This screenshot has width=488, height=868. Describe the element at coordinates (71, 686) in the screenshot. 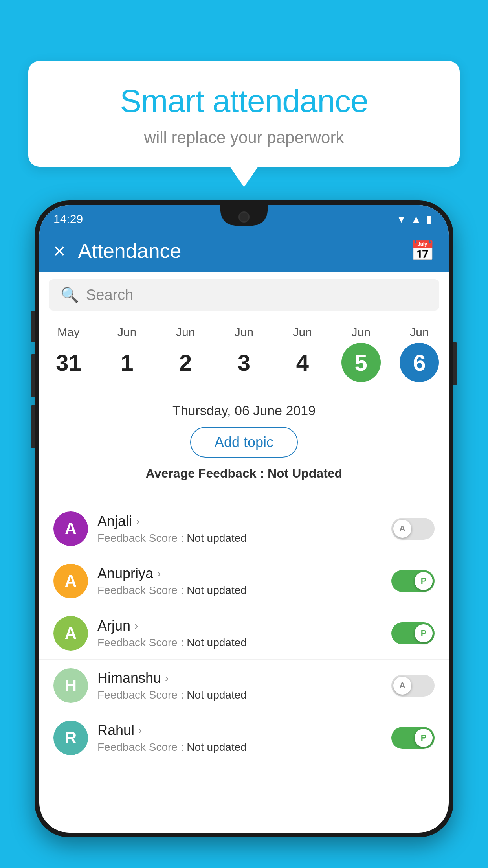

I see `avatar: H` at that location.